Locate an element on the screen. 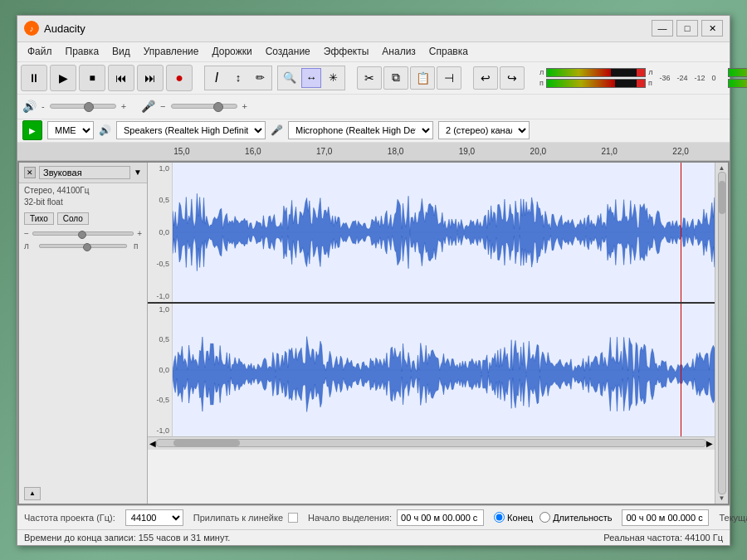 This screenshot has height=560, width=747. title-bar: ♪ Audacity — □ ✕ is located at coordinates (374, 29).